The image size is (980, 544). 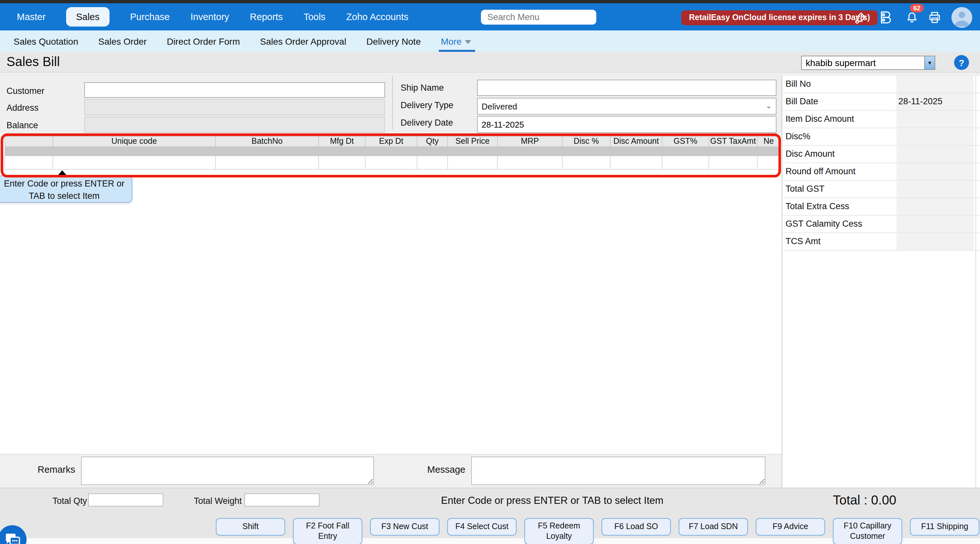 I want to click on summary-row-item-disc-amount: Item Disc Amount, so click(x=881, y=119).